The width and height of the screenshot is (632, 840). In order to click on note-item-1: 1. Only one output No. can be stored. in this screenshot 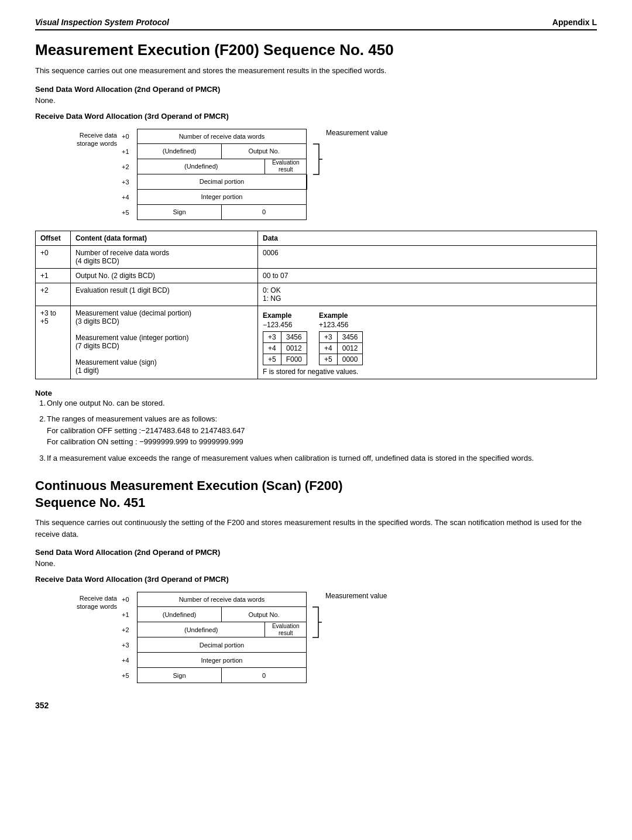, I will do `click(316, 403)`.